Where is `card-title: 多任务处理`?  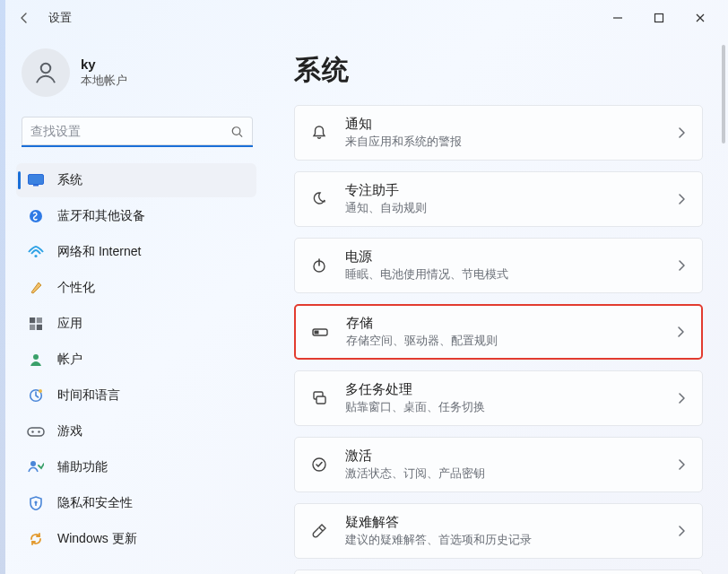
card-title: 多任务处理 is located at coordinates (511, 389).